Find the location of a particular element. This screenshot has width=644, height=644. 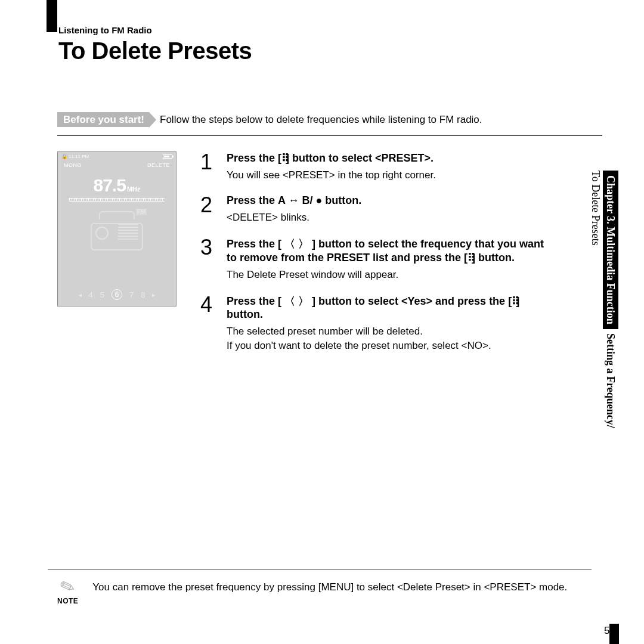

preset-7: 7 is located at coordinates (131, 295).